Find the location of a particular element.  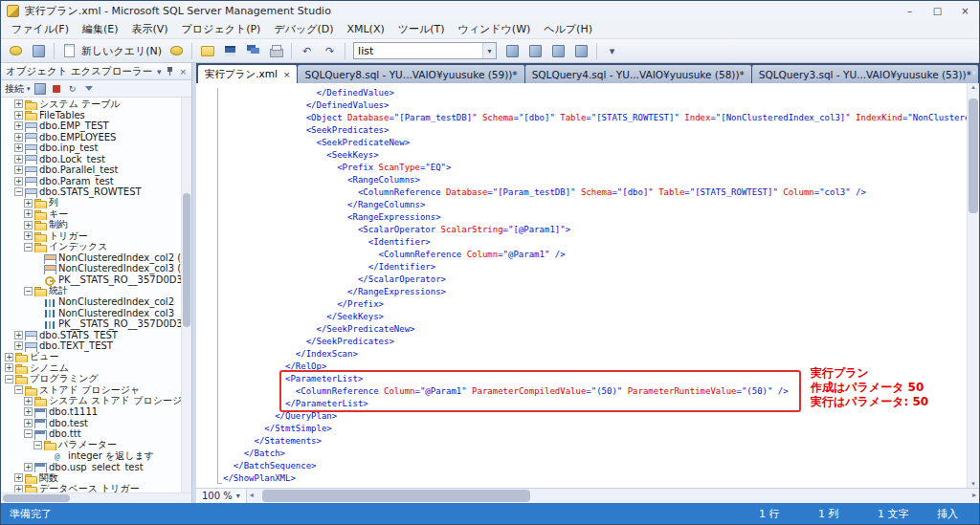

bookmark-icon is located at coordinates (536, 51).